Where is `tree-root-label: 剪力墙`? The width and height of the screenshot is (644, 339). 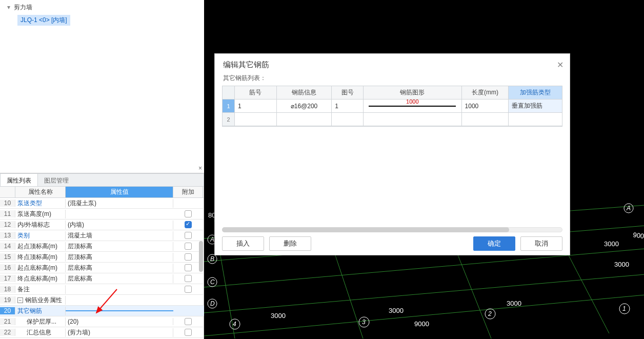
tree-root-label: 剪力墙 is located at coordinates (23, 7).